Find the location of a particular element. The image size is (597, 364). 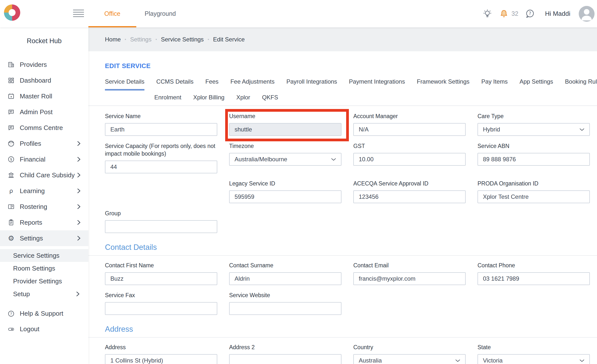

tab-ccms-details: CCMS Details is located at coordinates (175, 84).